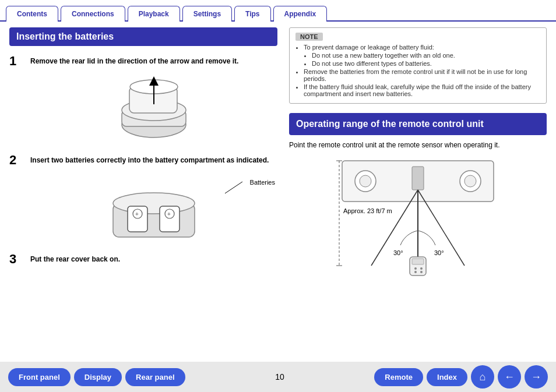  I want to click on note-list: To prevent damage or leakage of battery …, so click(418, 70).